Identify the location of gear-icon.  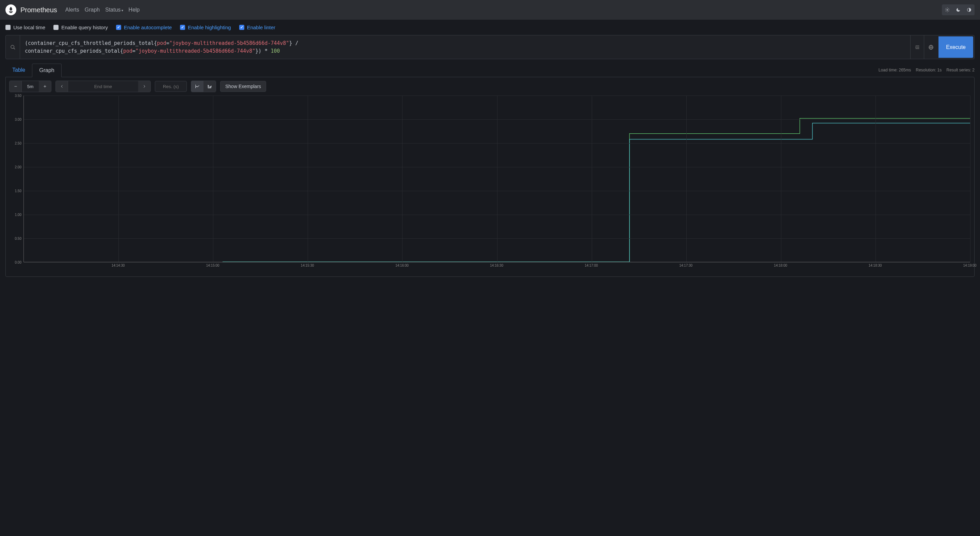
(947, 10).